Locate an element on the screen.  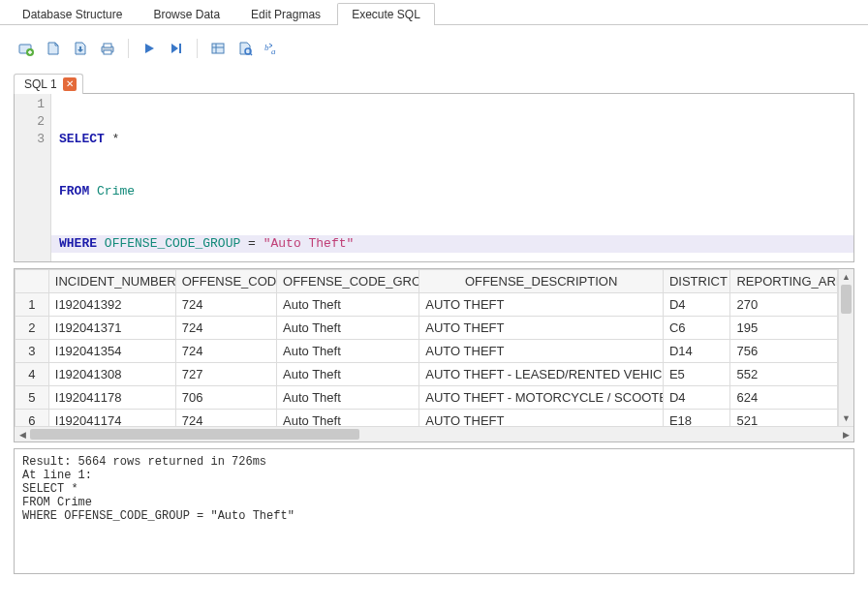
find-icon is located at coordinates (245, 48).